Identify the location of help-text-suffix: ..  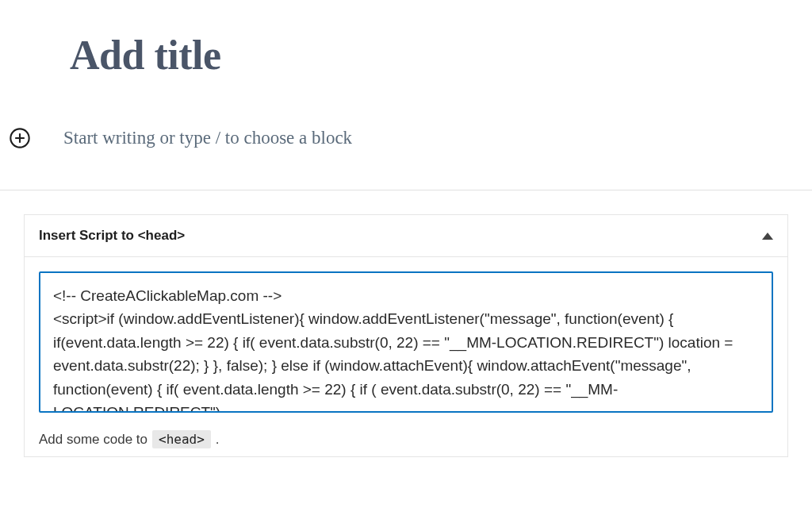
(217, 440).